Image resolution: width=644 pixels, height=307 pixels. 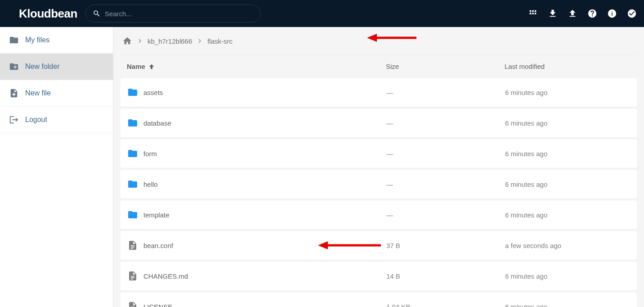 I want to click on search-container, so click(x=173, y=14).